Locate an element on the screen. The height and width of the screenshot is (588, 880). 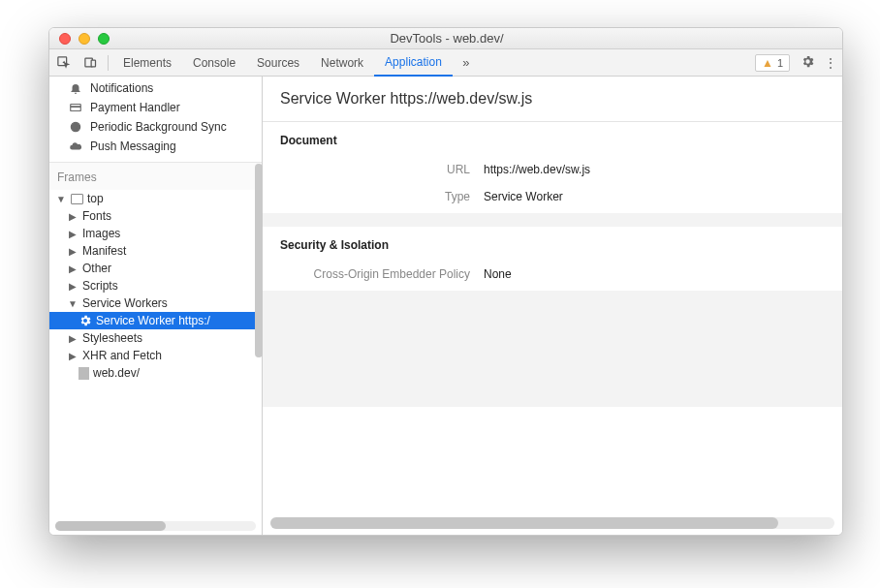
tree-item-images: ▶Images is located at coordinates (155, 233).